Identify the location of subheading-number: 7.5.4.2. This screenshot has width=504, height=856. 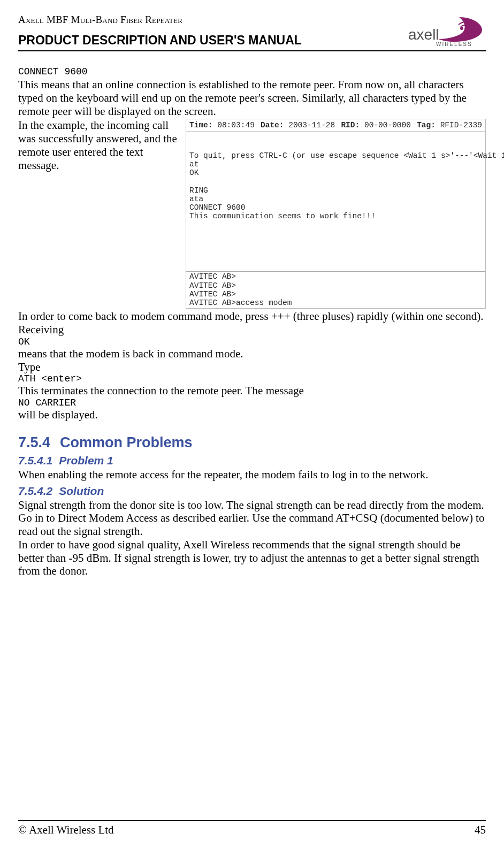
(35, 491).